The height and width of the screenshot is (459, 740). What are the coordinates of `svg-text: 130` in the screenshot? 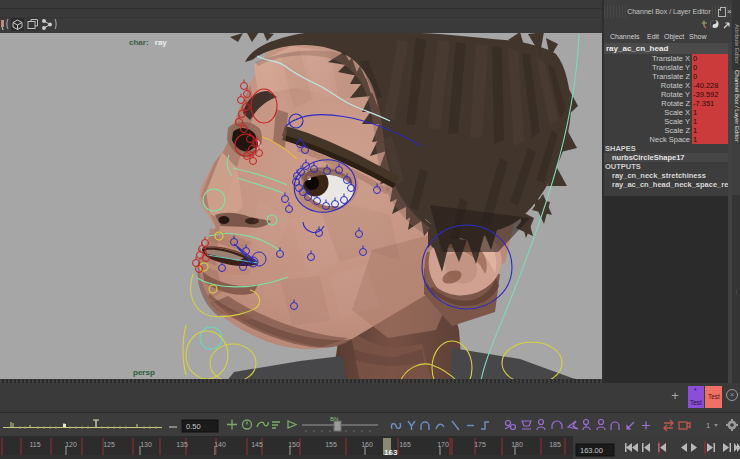 It's located at (146, 444).